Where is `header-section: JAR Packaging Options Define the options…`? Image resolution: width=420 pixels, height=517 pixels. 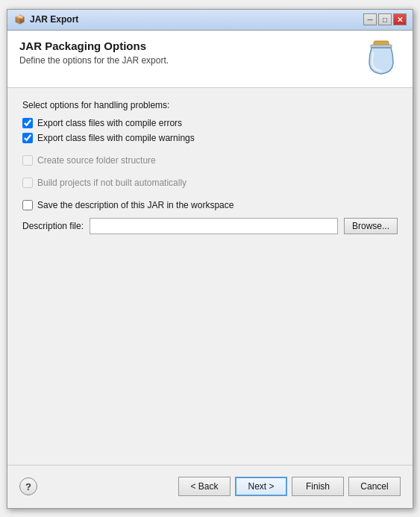
header-section: JAR Packaging Options Define the options… is located at coordinates (210, 60).